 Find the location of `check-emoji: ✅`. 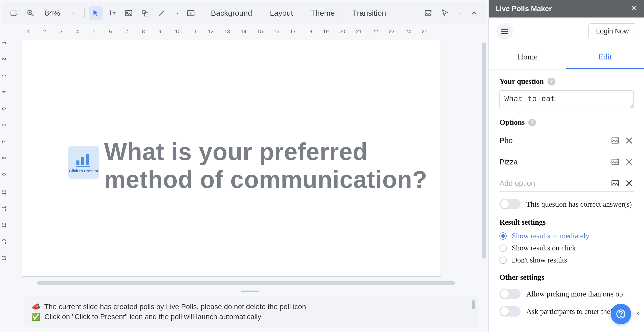

check-emoji: ✅ is located at coordinates (36, 317).